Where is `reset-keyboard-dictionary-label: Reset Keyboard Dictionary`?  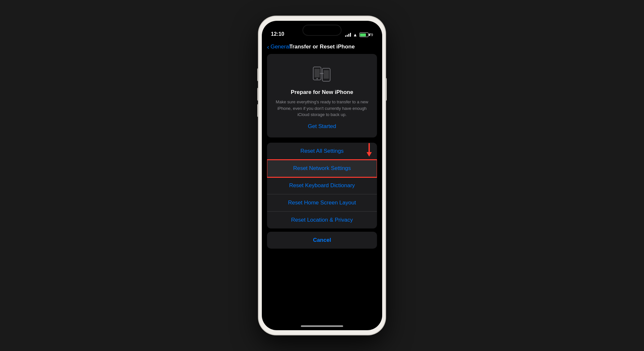
reset-keyboard-dictionary-label: Reset Keyboard Dictionary is located at coordinates (322, 186).